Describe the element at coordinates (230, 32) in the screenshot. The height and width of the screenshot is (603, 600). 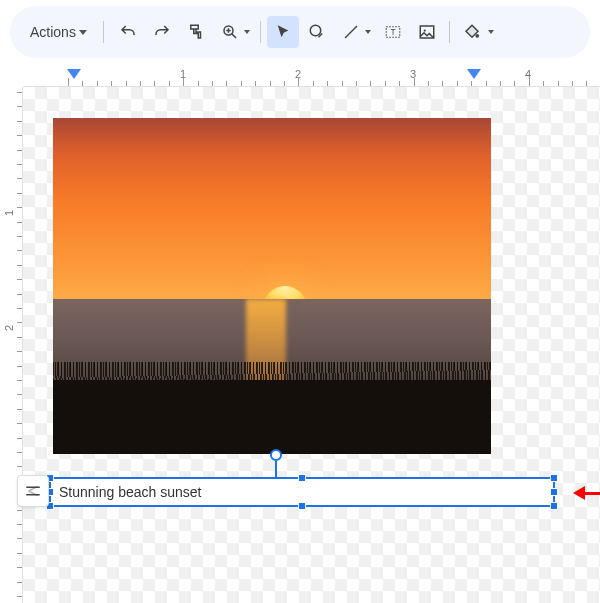
I see `zoom-button` at that location.